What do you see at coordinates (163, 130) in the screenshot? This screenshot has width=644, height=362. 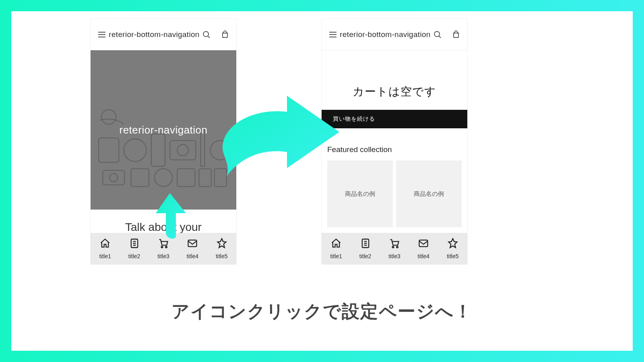 I see `hero-image: reterior-navigation` at bounding box center [163, 130].